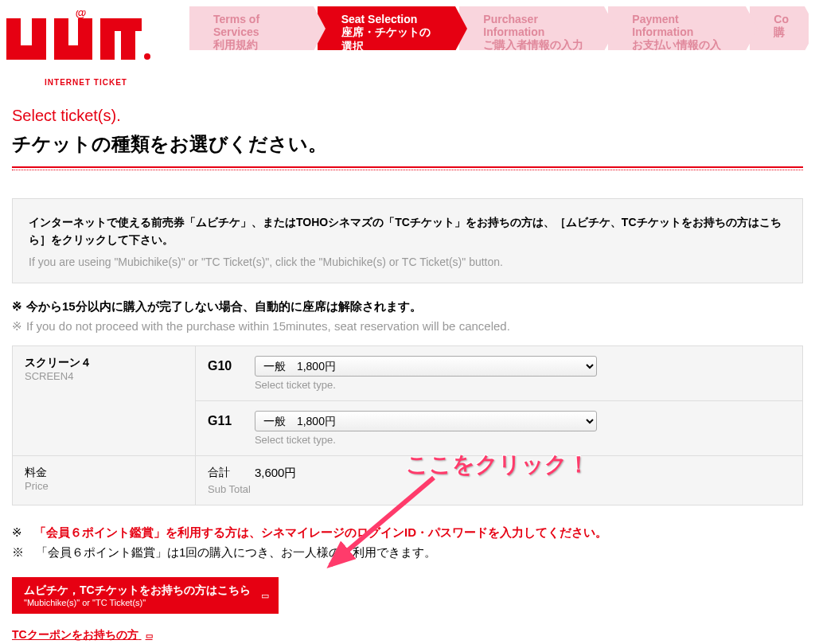 The width and height of the screenshot is (815, 644). Describe the element at coordinates (499, 29) in the screenshot. I see `progress-steps: Terms of Services 利用規約 Seat Selection 座席…` at that location.